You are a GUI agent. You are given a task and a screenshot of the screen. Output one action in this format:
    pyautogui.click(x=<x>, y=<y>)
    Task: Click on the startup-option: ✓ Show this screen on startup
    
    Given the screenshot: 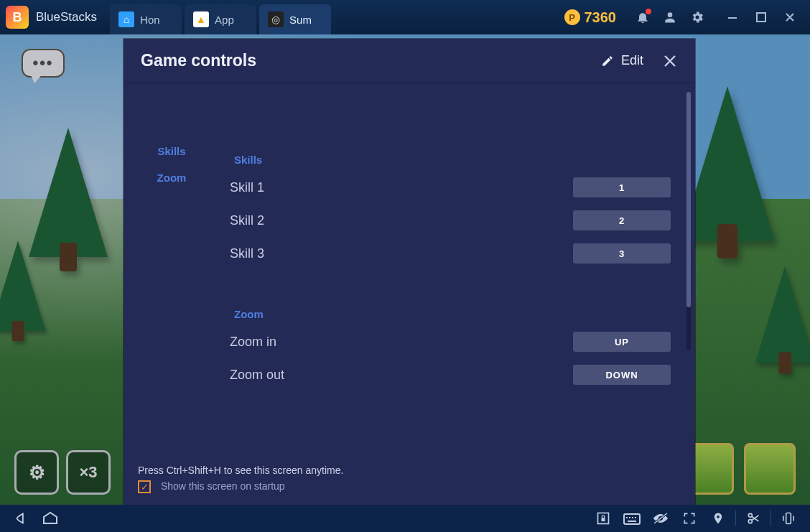 What is the action you would take?
    pyautogui.click(x=409, y=487)
    